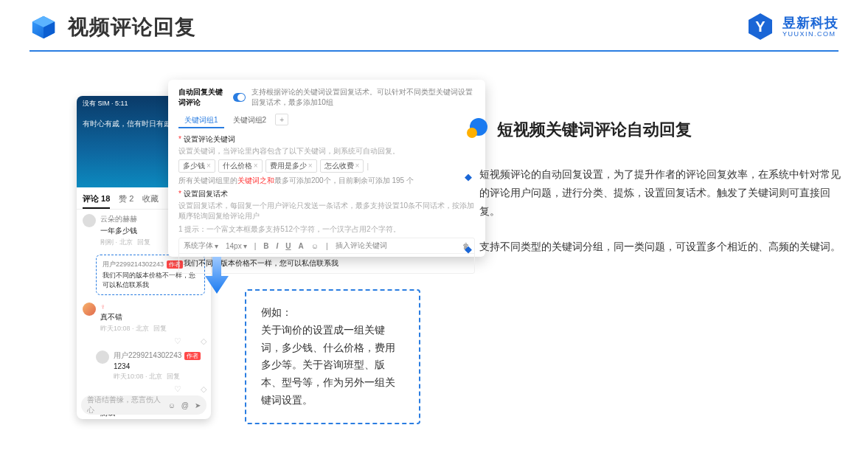 The width and height of the screenshot is (868, 470). Describe the element at coordinates (315, 246) in the screenshot. I see `emoji-tool-icon: ☺` at that location.